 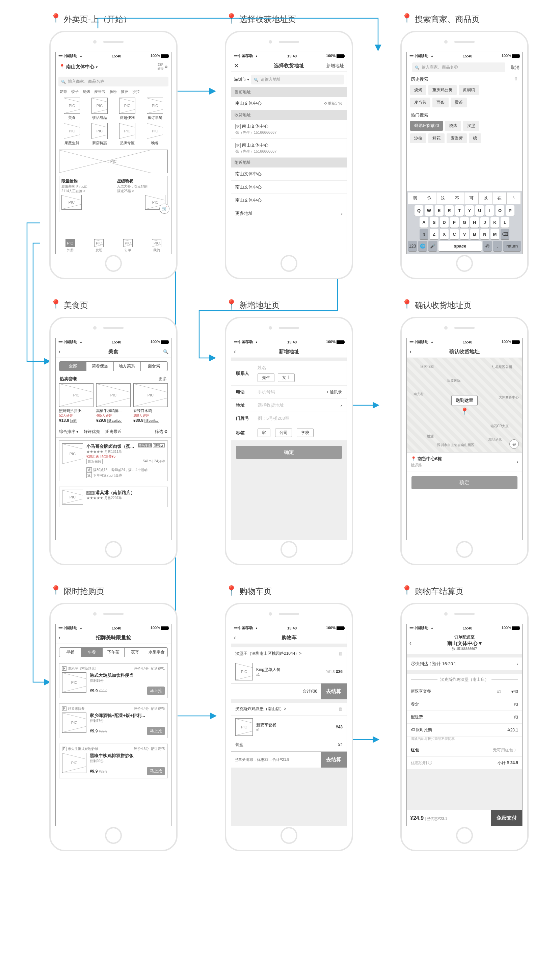 What do you see at coordinates (514, 444) in the screenshot?
I see `locate-button: ◎` at bounding box center [514, 444].